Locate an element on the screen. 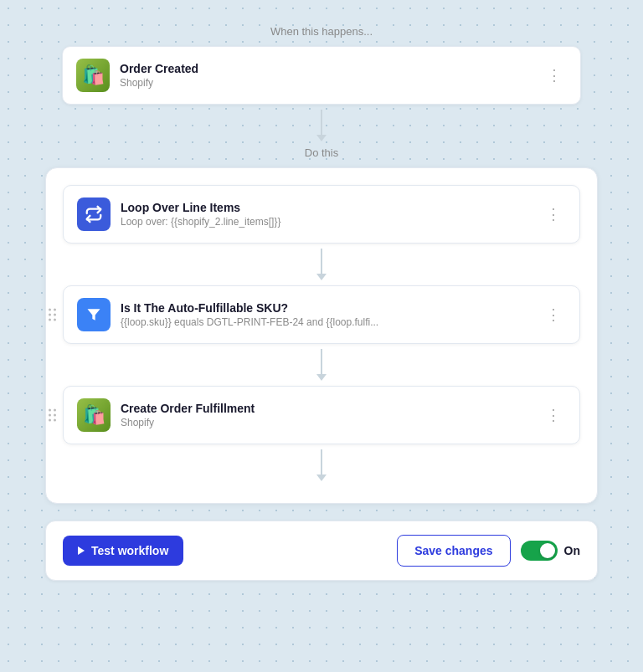 The image size is (643, 672). filter-card-content: Is It The Auto-Fulfillable SKU? {{loop.s… is located at coordinates (331, 315).